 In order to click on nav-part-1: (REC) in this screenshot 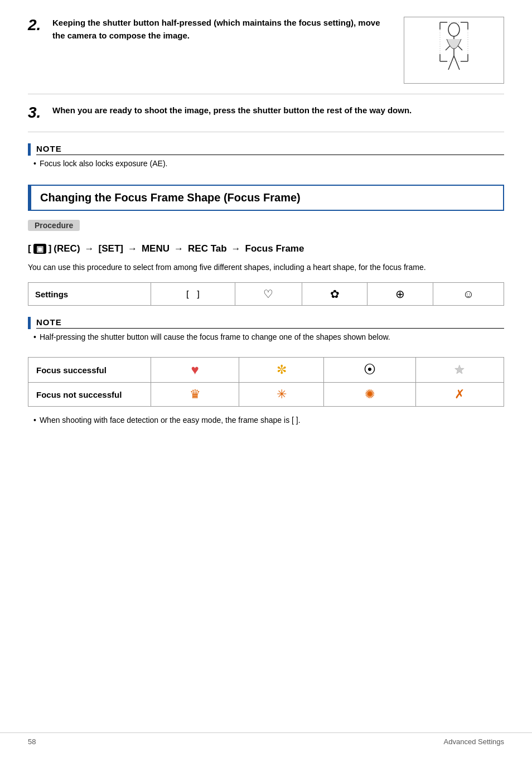, I will do `click(67, 249)`.